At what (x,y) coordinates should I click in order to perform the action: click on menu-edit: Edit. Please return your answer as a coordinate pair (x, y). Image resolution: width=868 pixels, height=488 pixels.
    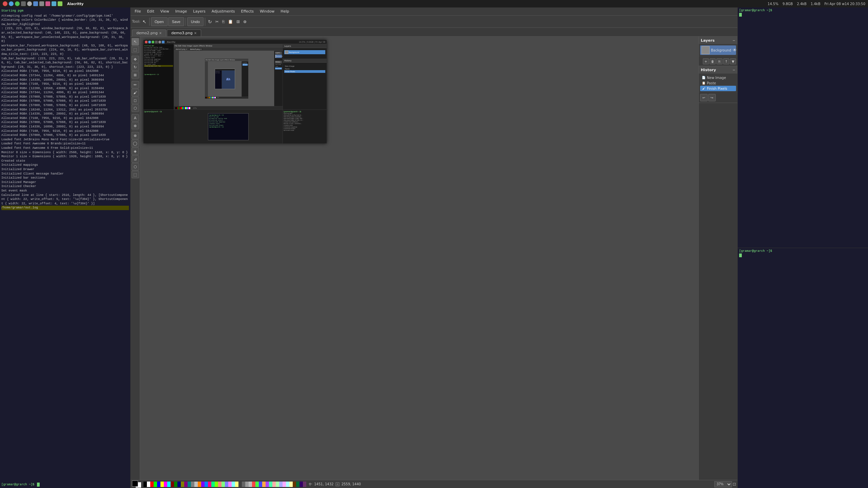
    Looking at the image, I should click on (151, 12).